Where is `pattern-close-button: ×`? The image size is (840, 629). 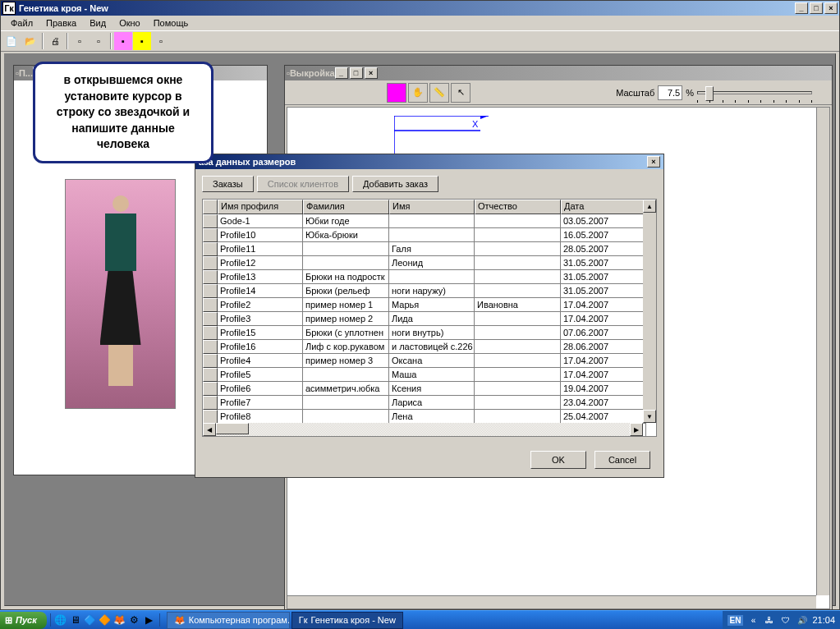
pattern-close-button: × is located at coordinates (371, 73).